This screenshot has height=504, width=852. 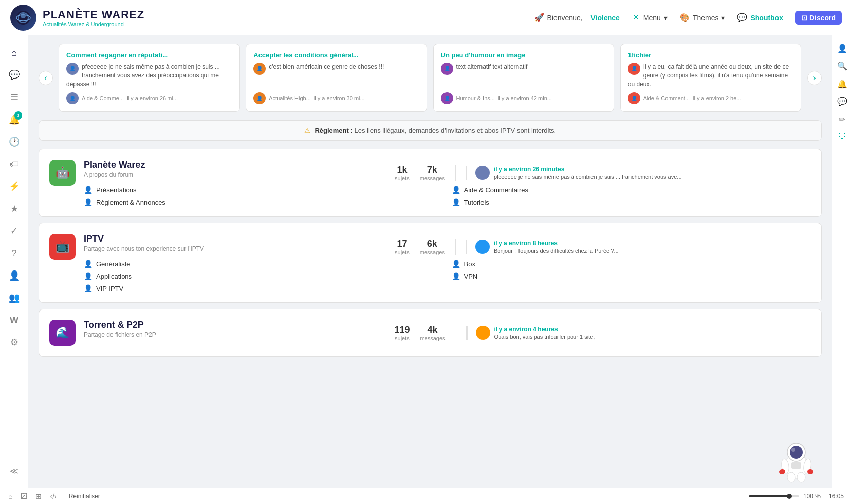 What do you see at coordinates (234, 329) in the screenshot?
I see `category-info-3: Torrent & P2P Partage de fichiers en P2P` at bounding box center [234, 329].